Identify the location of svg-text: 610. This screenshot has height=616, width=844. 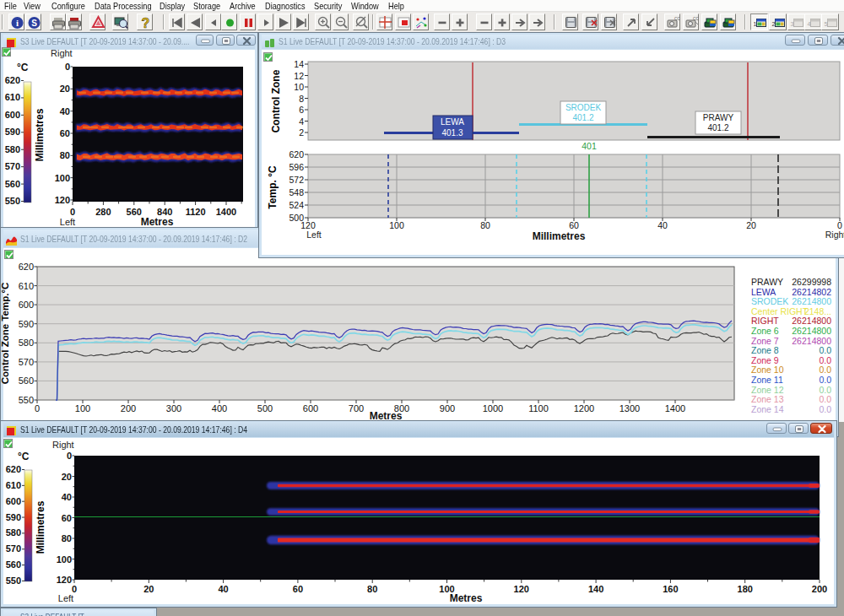
(14, 485).